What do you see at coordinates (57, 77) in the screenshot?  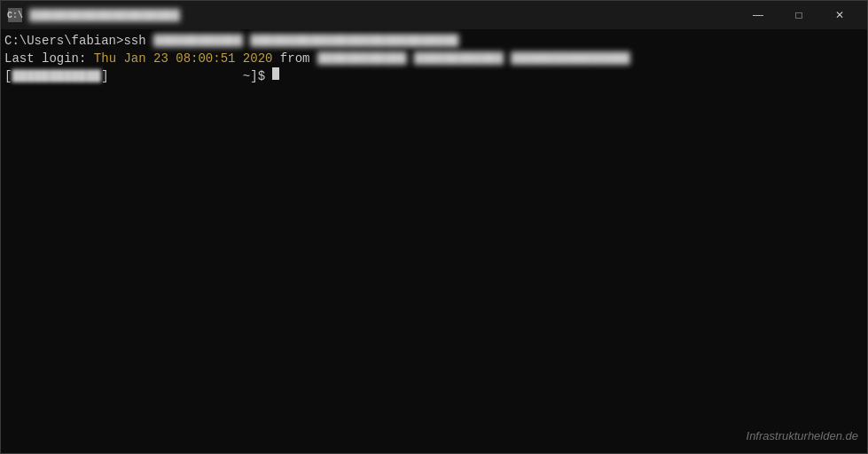 I see `shell-user: ████████████` at bounding box center [57, 77].